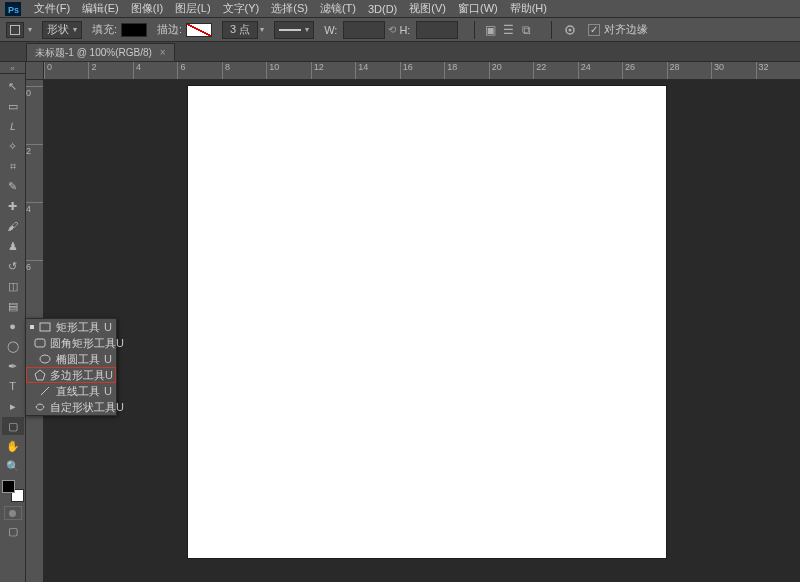 This screenshot has width=800, height=582. Describe the element at coordinates (71, 367) in the screenshot. I see `shape-tool-flyout: 矩形工具U圆角矩形工具U椭圆工具U多边形工具U直线工具U自定形状工具U` at that location.